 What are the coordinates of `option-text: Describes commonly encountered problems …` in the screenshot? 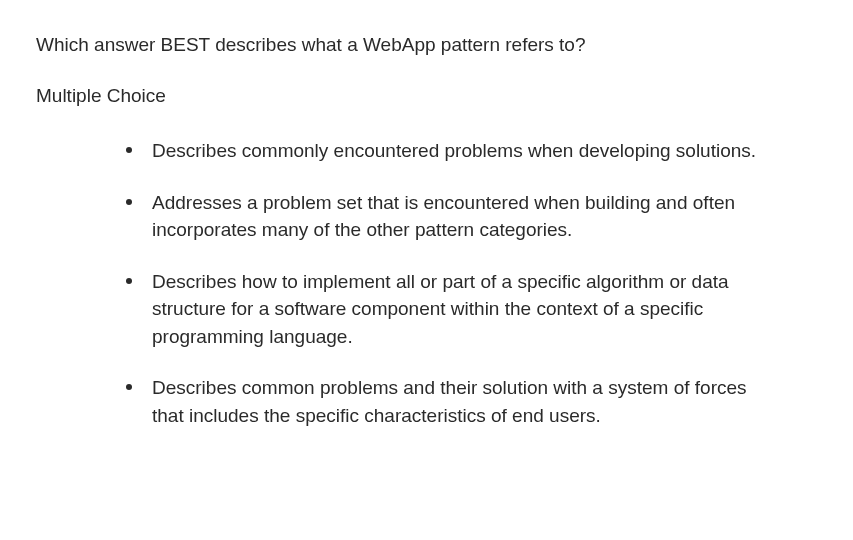 It's located at (454, 151).